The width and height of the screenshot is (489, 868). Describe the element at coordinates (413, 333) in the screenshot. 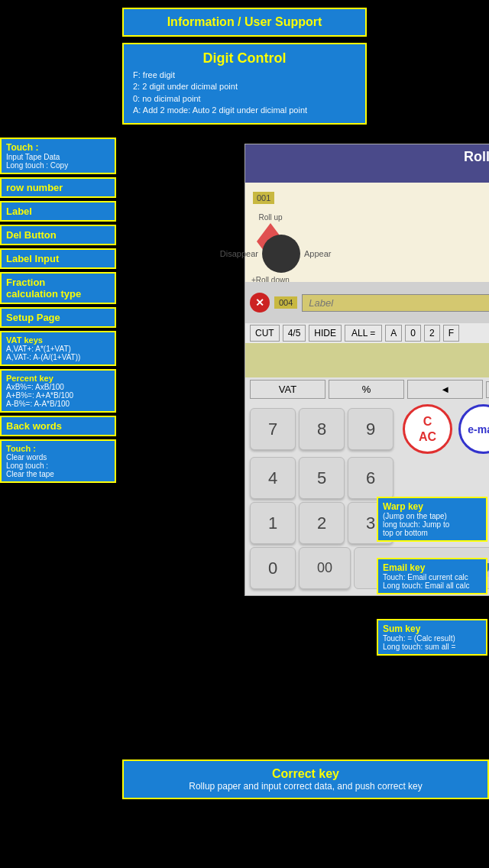

I see `btn-0: 0` at that location.